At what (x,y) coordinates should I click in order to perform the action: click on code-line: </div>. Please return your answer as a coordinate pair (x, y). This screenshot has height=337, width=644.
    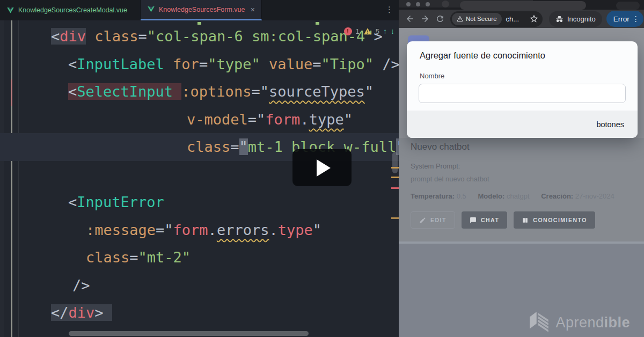
    Looking at the image, I should click on (200, 313).